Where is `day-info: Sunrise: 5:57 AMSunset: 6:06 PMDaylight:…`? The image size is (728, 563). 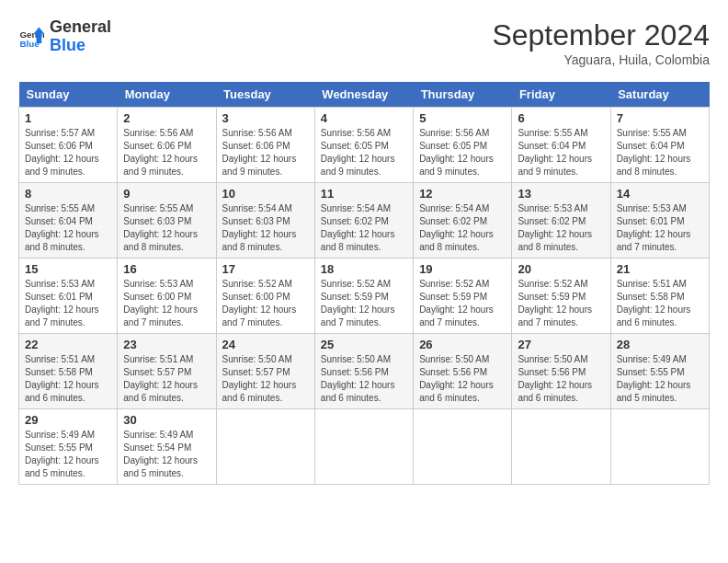 day-info: Sunrise: 5:57 AMSunset: 6:06 PMDaylight:… is located at coordinates (68, 153).